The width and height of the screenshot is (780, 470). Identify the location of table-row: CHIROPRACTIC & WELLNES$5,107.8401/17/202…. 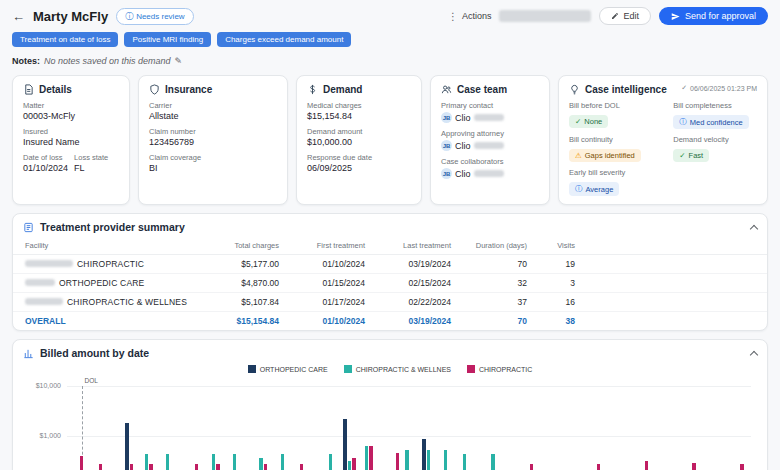
(390, 302).